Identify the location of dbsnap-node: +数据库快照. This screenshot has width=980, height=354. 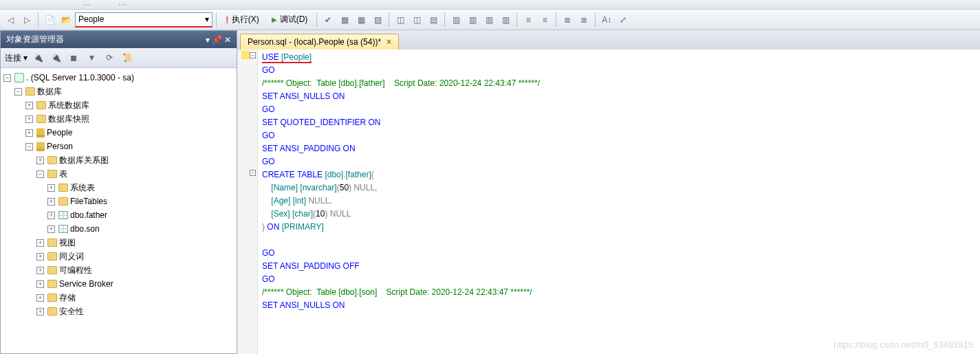
(118, 119).